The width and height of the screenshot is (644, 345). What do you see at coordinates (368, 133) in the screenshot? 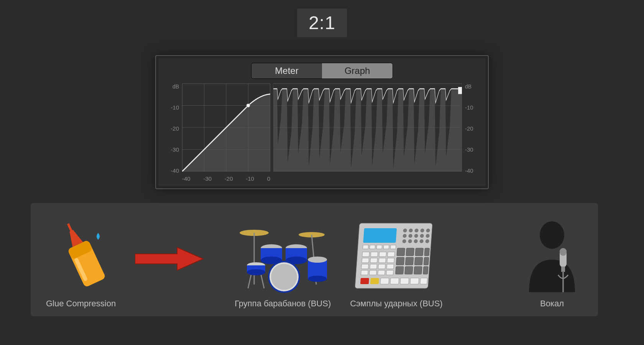
I see `gain-history-plot` at bounding box center [368, 133].